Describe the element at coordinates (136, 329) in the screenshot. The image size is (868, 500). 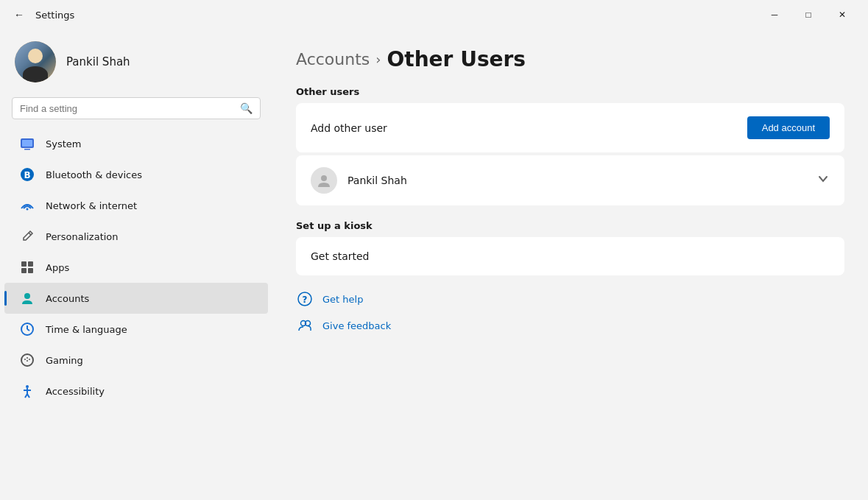
I see `sidebar-item-time: Time & language` at that location.